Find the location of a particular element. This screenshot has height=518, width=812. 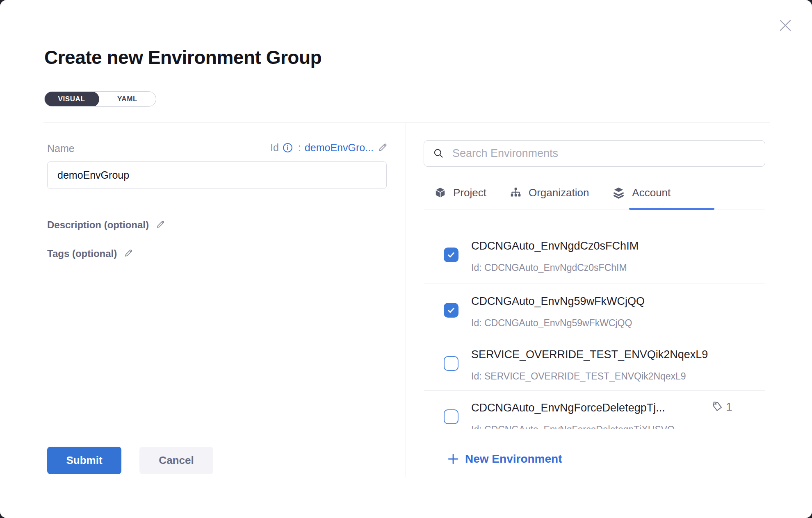

scope-tabs: Project Organization Account is located at coordinates (552, 193).